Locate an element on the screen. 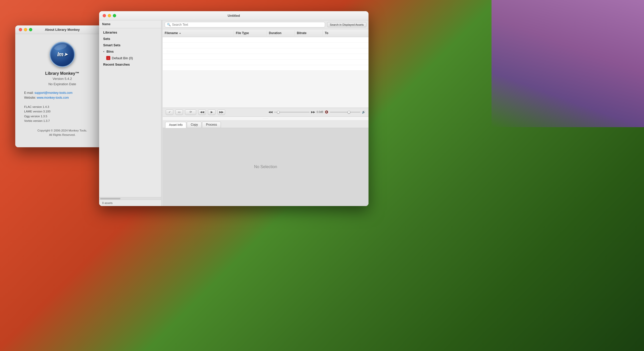 The image size is (644, 351). forward-icon: ▶▶ is located at coordinates (221, 112).